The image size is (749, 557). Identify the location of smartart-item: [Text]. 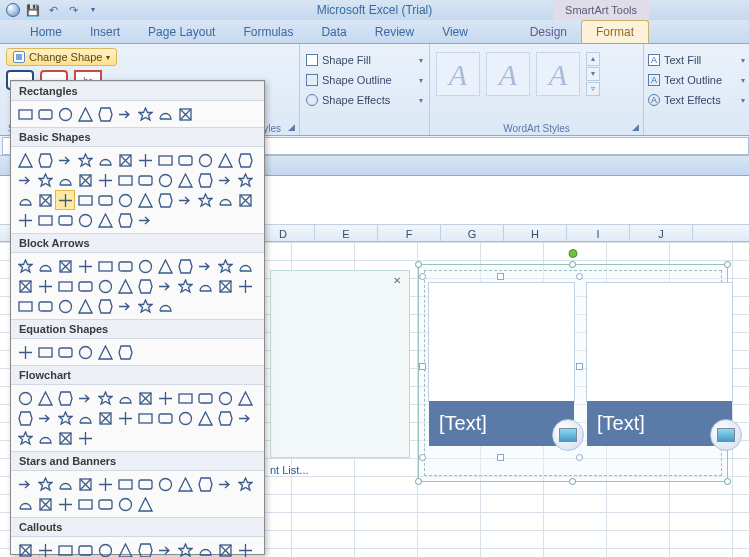
(502, 373).